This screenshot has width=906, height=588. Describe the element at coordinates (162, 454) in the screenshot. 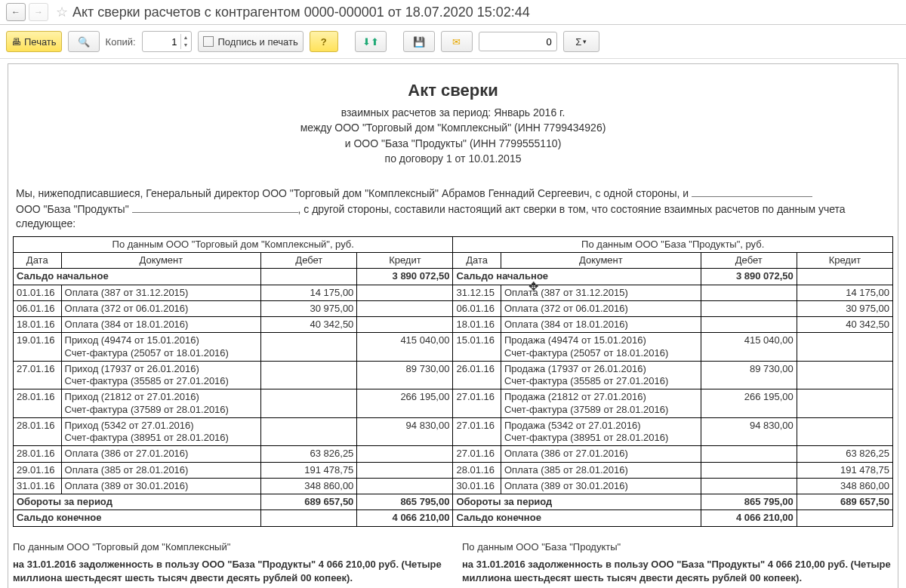

I see `cell: Оплата (386 от 27.01.2016)` at that location.